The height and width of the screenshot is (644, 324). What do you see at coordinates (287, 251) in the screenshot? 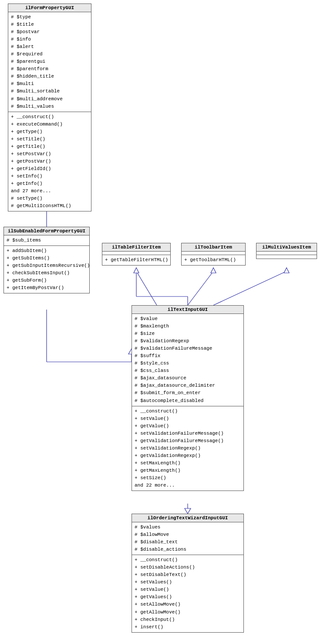
I see `il-multi-values-item-box: ilMultiValuesItem` at bounding box center [287, 251].